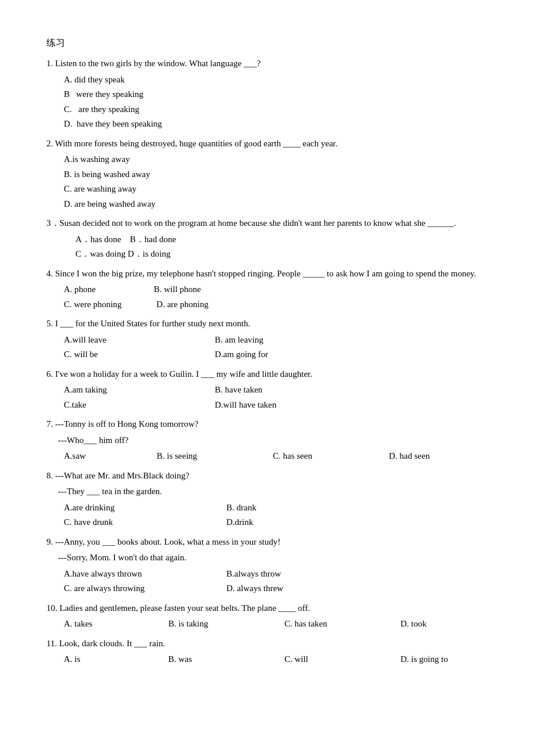 The image size is (534, 756). I want to click on q4-option-c: C. were phoning, so click(93, 305).